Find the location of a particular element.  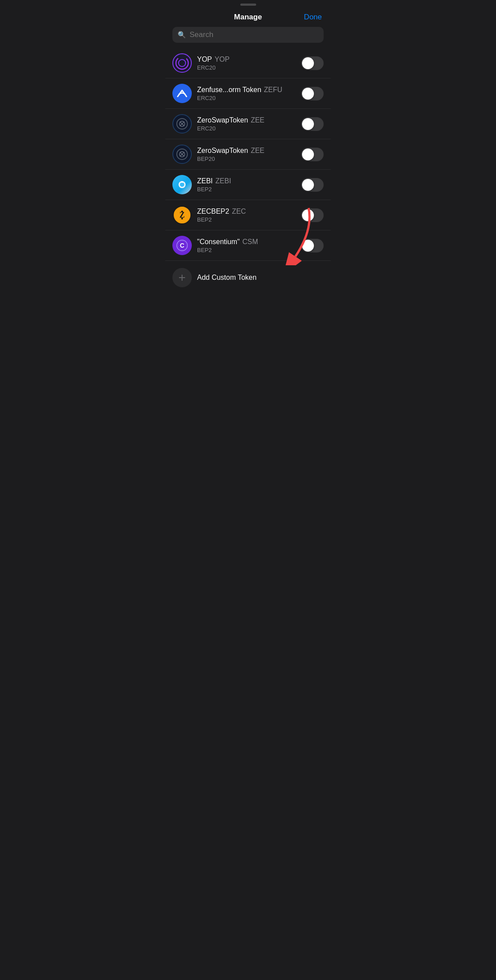

token-name: "Consentium" is located at coordinates (219, 242).